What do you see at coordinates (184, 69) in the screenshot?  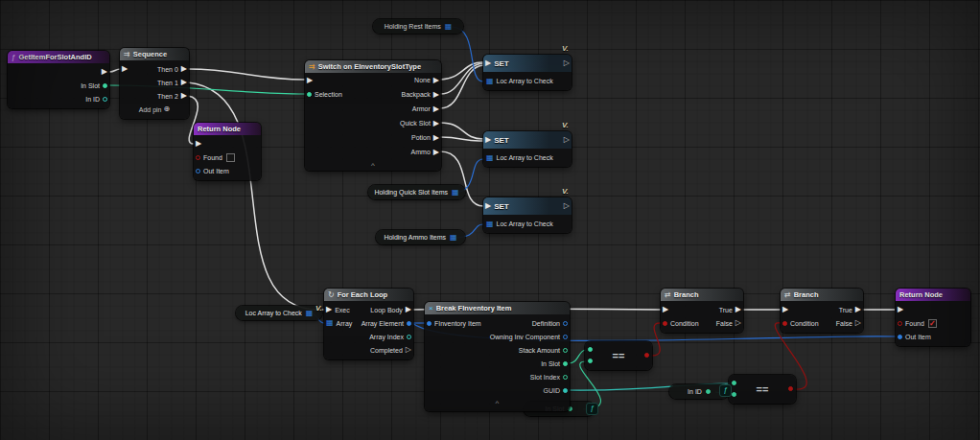 I see `then-0-pin: ▶` at bounding box center [184, 69].